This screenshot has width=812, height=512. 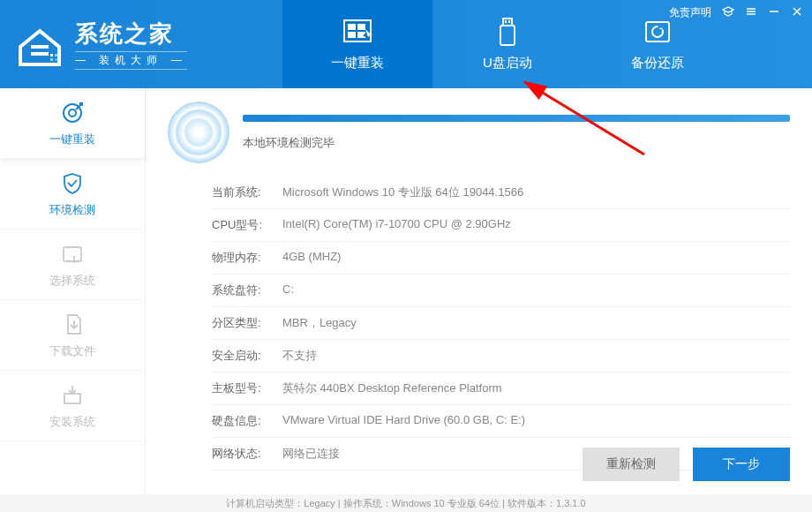 I want to click on retest-button: 重新检测, so click(x=631, y=464).